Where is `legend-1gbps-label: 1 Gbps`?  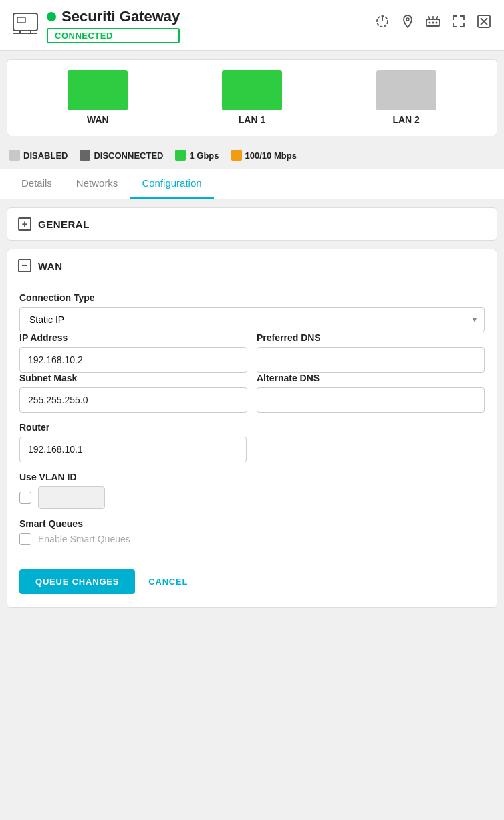
legend-1gbps-label: 1 Gbps is located at coordinates (204, 155).